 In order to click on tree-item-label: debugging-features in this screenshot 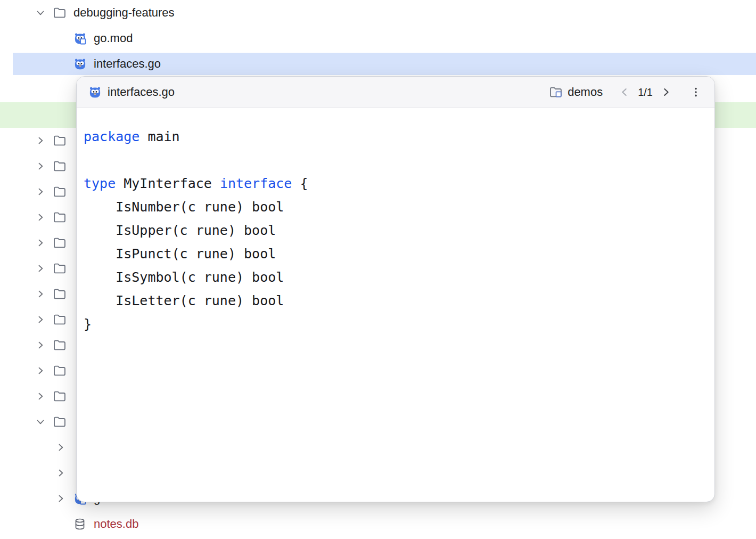, I will do `click(124, 13)`.